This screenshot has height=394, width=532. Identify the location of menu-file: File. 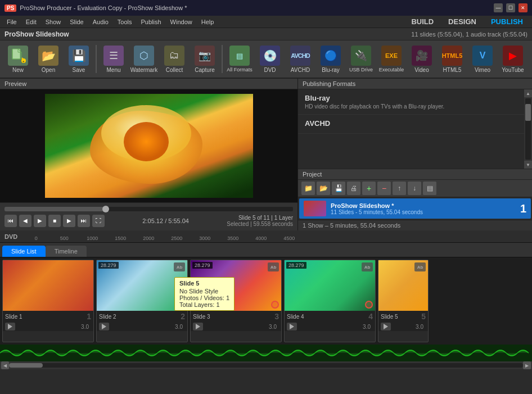
(12, 22).